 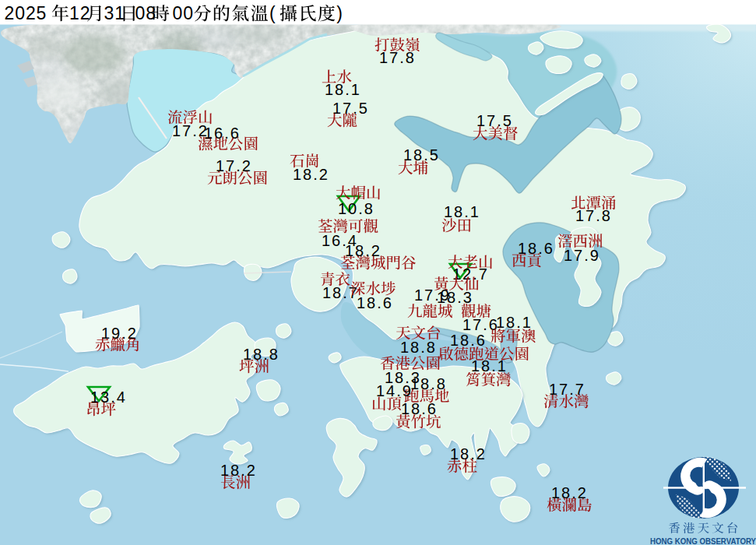 I want to click on svg-text: 31, so click(x=115, y=13).